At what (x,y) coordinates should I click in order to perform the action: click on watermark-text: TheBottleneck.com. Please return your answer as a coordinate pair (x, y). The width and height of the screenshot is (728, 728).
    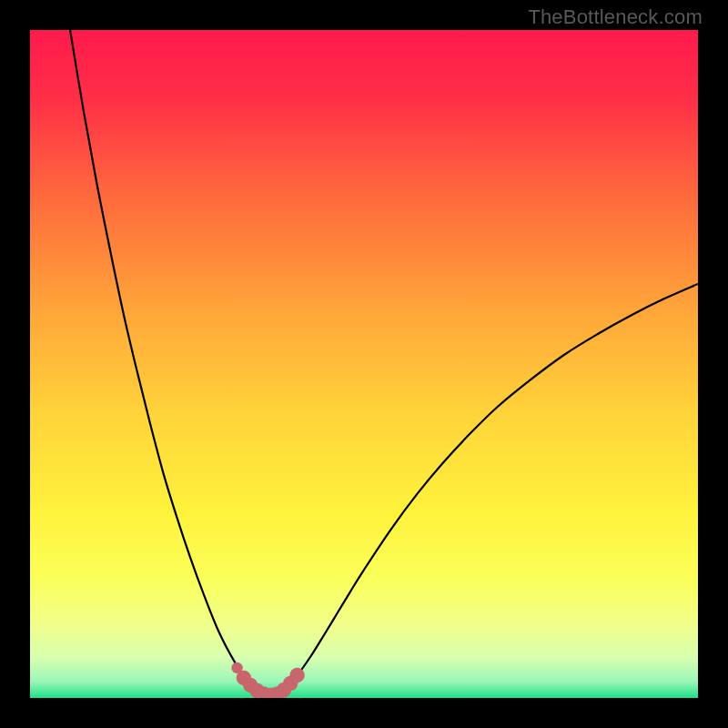
    Looking at the image, I should click on (615, 17).